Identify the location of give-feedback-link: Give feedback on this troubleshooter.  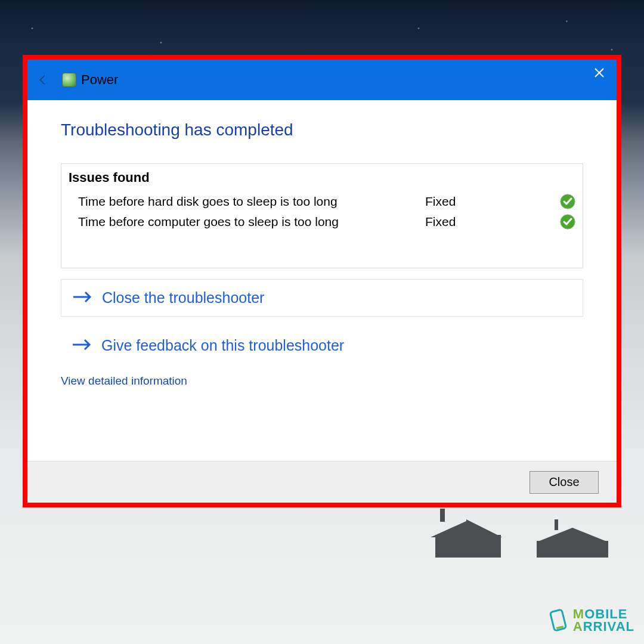
(322, 346).